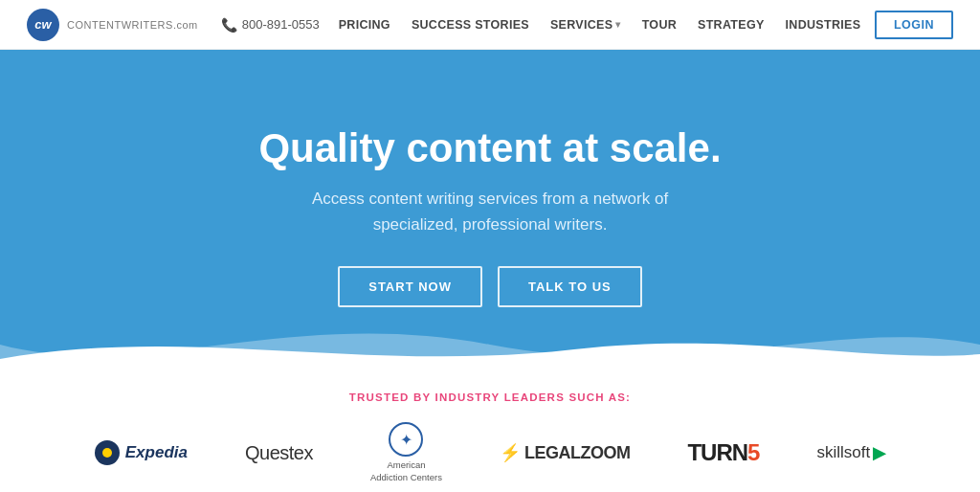 Image resolution: width=980 pixels, height=492 pixels. Describe the element at coordinates (565, 453) in the screenshot. I see `legalzoom-logo: ⚡ LEGALZOOM` at that location.